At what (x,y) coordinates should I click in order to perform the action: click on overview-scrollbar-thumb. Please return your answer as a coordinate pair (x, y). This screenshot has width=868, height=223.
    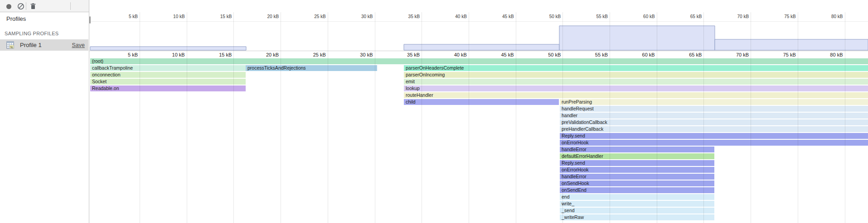
    Looking at the image, I should click on (90, 20).